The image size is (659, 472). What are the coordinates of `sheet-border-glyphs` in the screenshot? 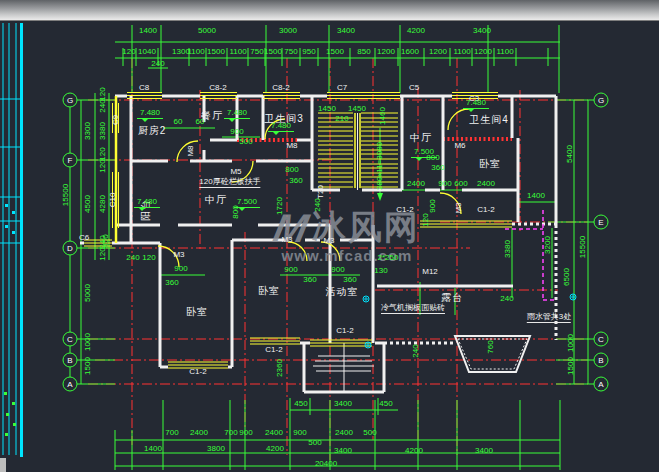 It's located at (10, 219).